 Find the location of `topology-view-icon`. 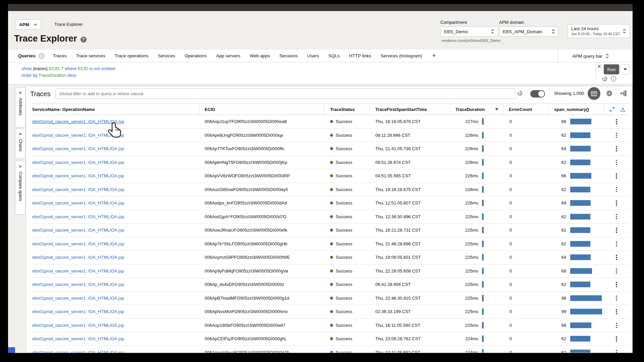

topology-view-icon is located at coordinates (624, 94).